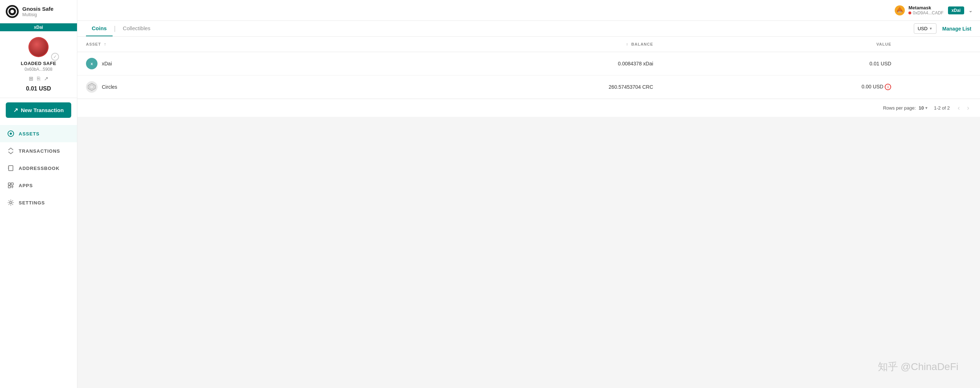 The image size is (980, 388). I want to click on sidebar-item-transactions: TRANSACTIONS, so click(38, 151).